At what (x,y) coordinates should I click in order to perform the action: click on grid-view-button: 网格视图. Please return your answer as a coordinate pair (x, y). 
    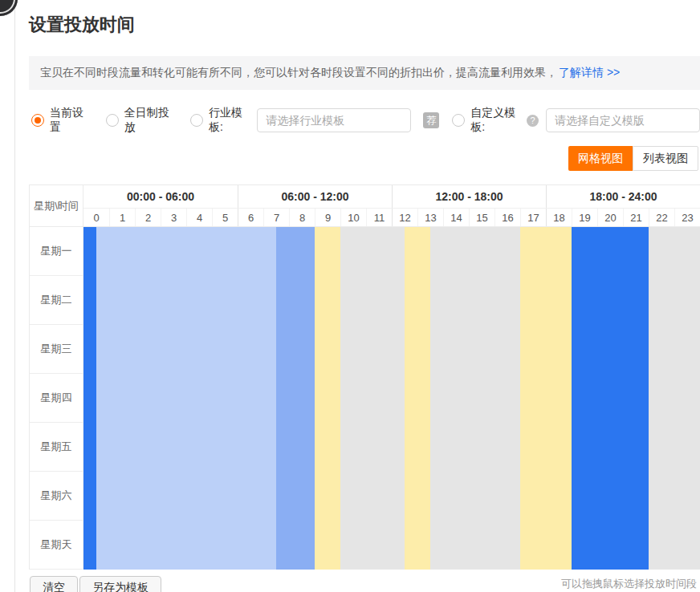
    Looking at the image, I should click on (600, 159).